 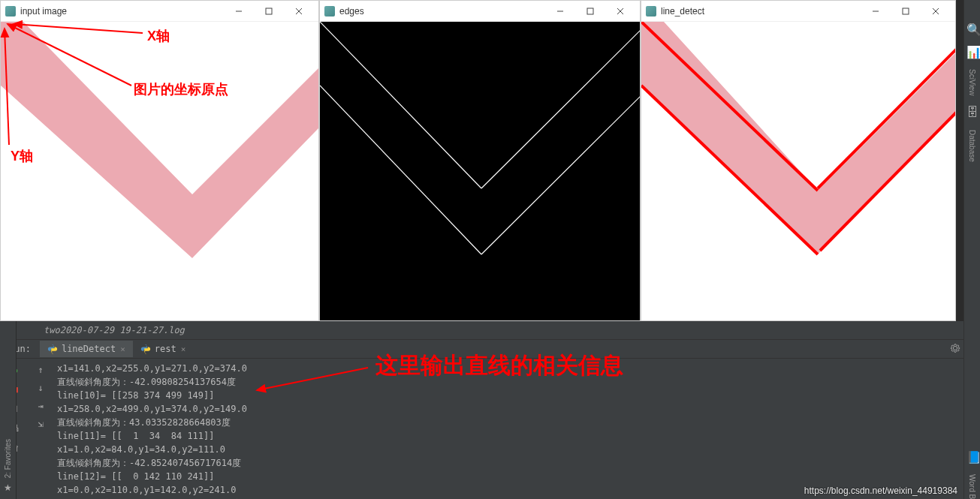 I want to click on wordbox-icon: 📘, so click(x=972, y=456).